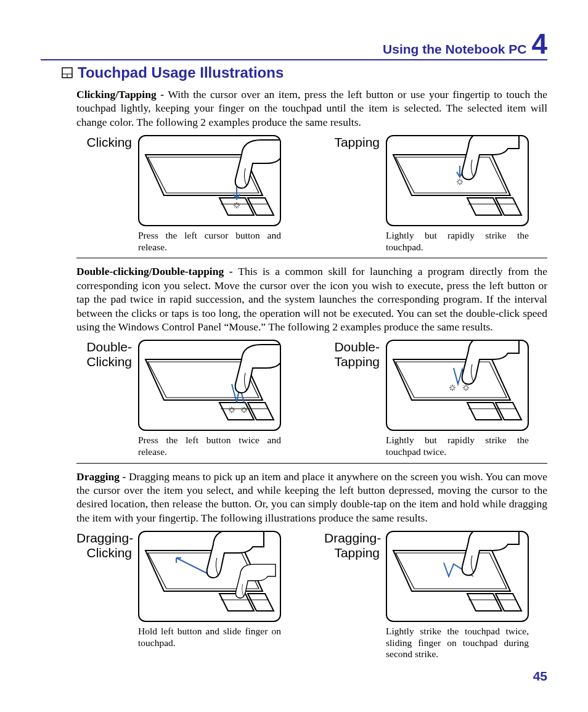 This screenshot has height=712, width=588. What do you see at coordinates (312, 497) in the screenshot?
I see `paragraph-dragging: Dragging - Dragging means to pick up an …` at bounding box center [312, 497].